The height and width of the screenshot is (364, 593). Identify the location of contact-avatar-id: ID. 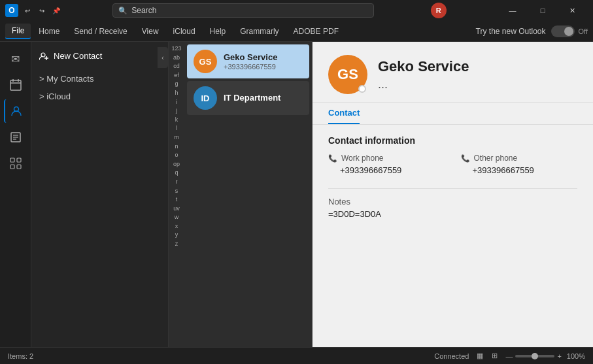
(205, 98).